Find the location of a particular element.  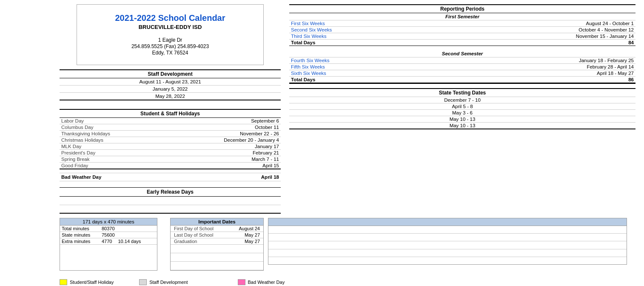

holiday-row-good-friday: Good Friday April 15 is located at coordinates (170, 166).